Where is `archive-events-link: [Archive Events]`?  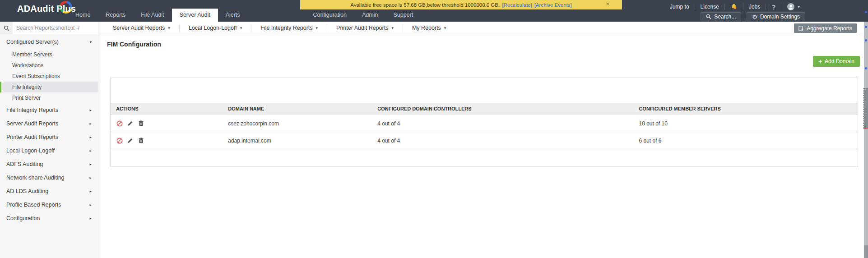 archive-events-link: [Archive Events] is located at coordinates (553, 5).